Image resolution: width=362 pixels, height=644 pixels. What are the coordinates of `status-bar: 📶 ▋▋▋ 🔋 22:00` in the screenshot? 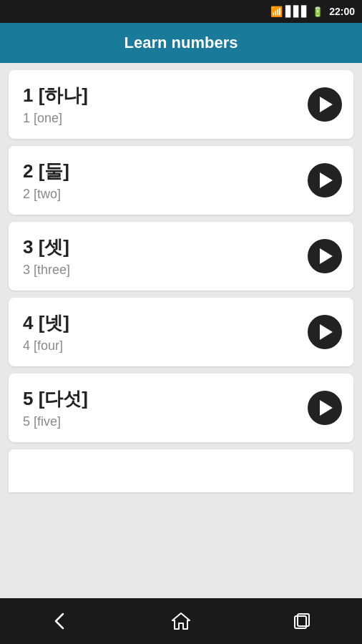 It's located at (181, 11).